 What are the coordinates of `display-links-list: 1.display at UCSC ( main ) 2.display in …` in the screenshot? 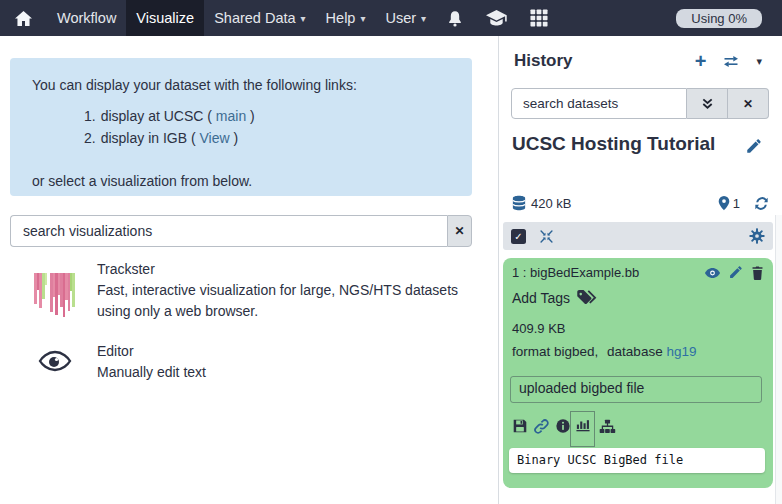 It's located at (267, 127).